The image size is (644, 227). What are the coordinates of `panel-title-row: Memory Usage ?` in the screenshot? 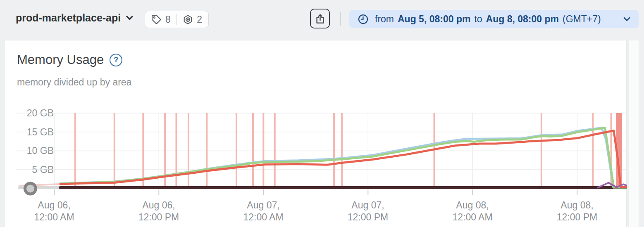 It's located at (69, 60).